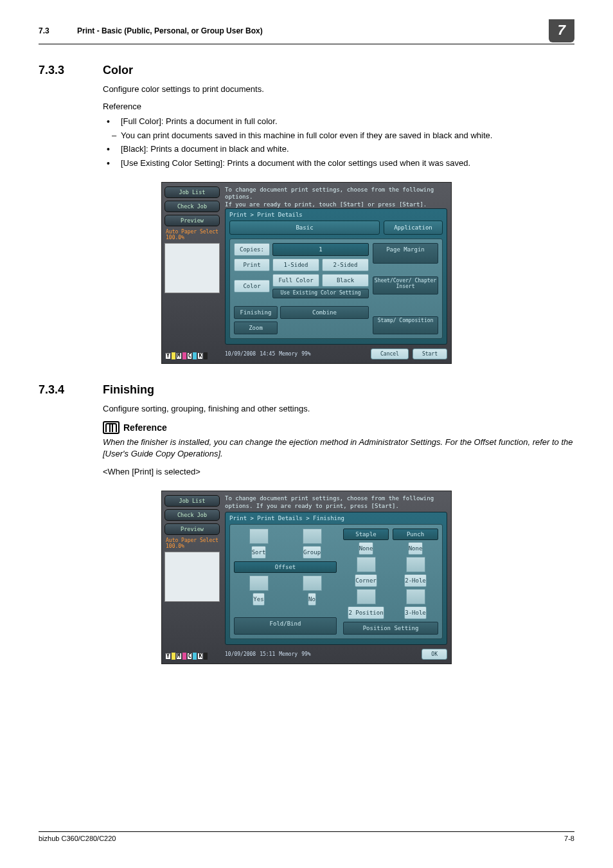 Image resolution: width=613 pixels, height=868 pixels. What do you see at coordinates (252, 249) in the screenshot?
I see `copies-label: Copies:` at bounding box center [252, 249].